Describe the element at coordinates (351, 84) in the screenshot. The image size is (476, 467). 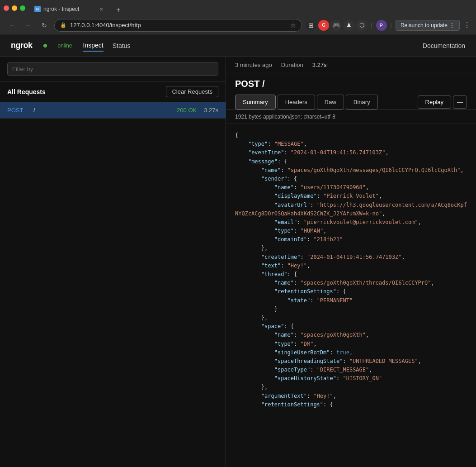
I see `request-detail-title: POST /` at that location.